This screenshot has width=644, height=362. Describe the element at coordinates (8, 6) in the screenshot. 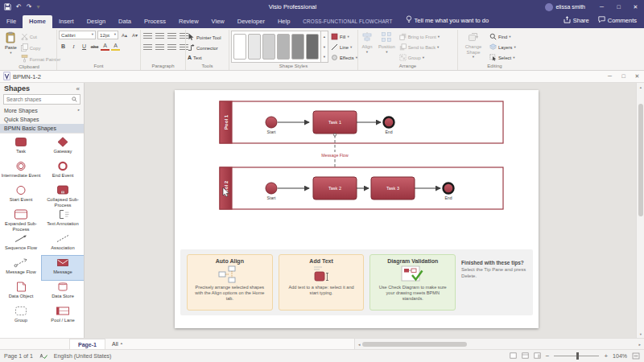

I see `save-icon` at that location.